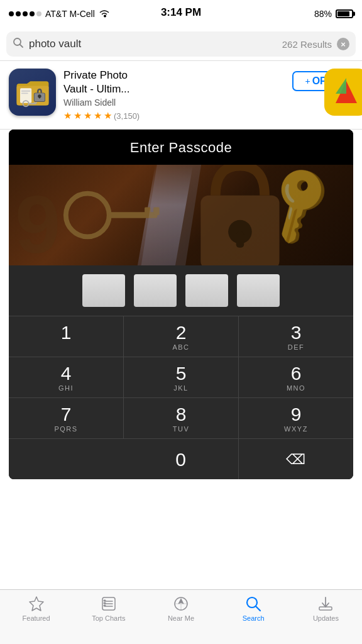  What do you see at coordinates (67, 418) in the screenshot?
I see `key-7: 7 PQRS` at bounding box center [67, 418].